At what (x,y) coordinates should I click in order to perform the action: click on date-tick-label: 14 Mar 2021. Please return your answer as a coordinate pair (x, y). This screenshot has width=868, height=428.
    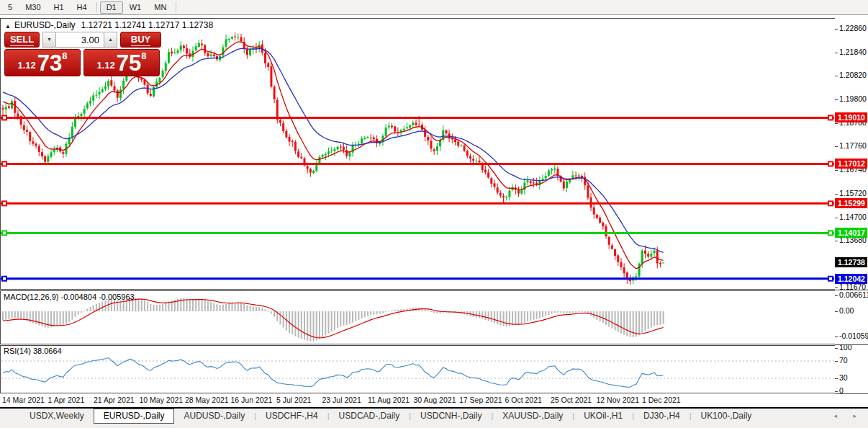
    Looking at the image, I should click on (23, 400).